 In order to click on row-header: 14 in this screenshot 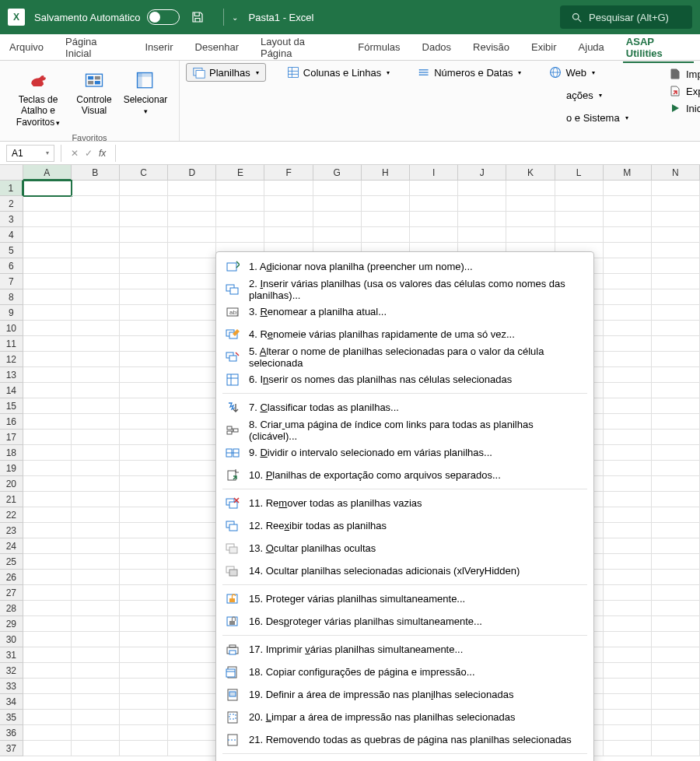, I will do `click(12, 391)`.